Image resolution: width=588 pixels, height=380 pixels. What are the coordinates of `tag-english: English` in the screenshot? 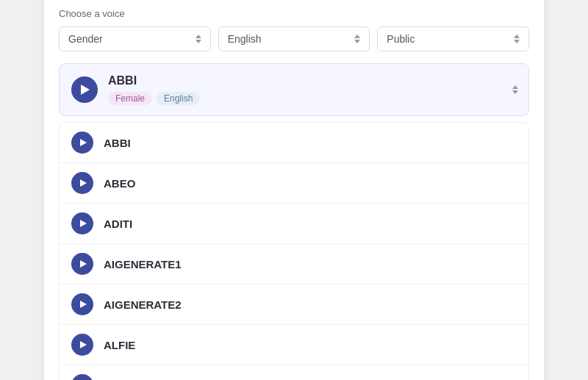 It's located at (178, 98).